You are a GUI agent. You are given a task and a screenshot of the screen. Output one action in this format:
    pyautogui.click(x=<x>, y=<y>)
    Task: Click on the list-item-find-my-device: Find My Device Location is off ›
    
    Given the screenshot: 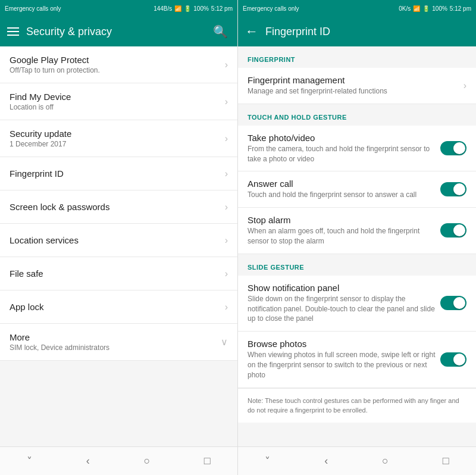 What is the action you would take?
    pyautogui.click(x=119, y=102)
    